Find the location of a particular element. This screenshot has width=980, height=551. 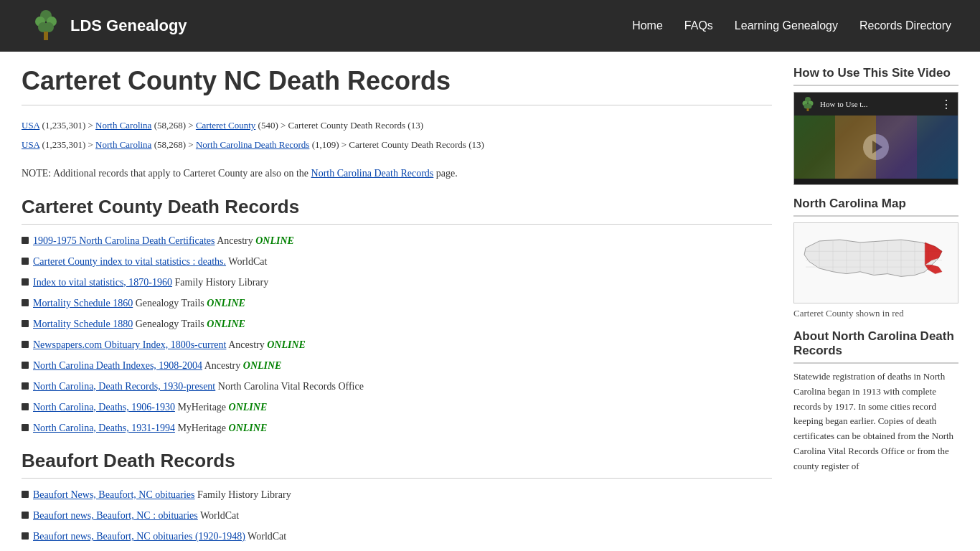

record-link: Newspapers.com Obituary Index, 1800s-cur… is located at coordinates (129, 344).